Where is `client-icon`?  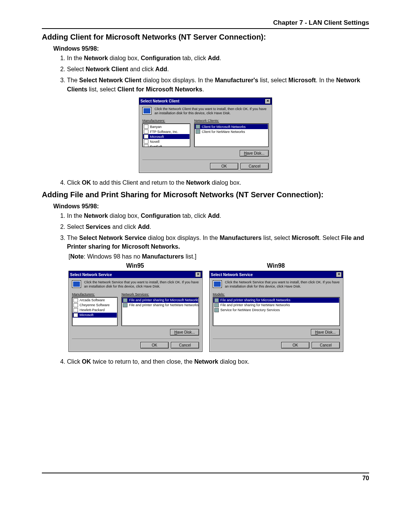 client-icon is located at coordinates (147, 111).